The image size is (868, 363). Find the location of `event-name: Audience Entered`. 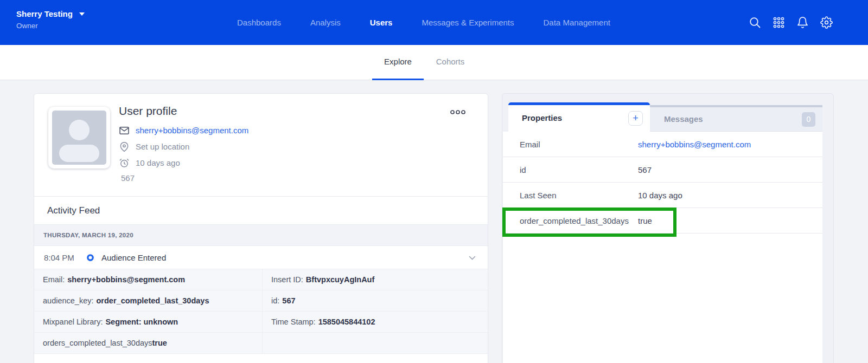

event-name: Audience Entered is located at coordinates (133, 258).